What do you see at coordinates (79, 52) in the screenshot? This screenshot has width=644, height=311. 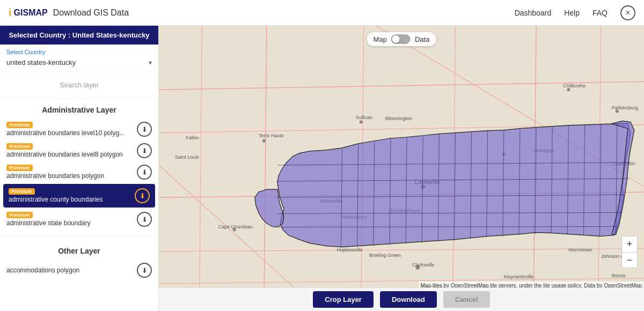 I see `select-country-label: Select Country` at bounding box center [79, 52].